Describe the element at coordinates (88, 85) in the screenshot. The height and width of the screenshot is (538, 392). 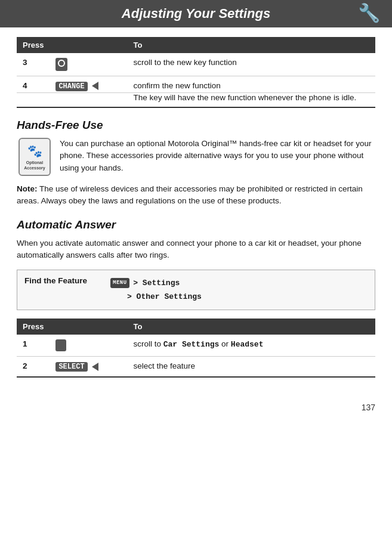
I see `row4-press: CHANGE` at that location.